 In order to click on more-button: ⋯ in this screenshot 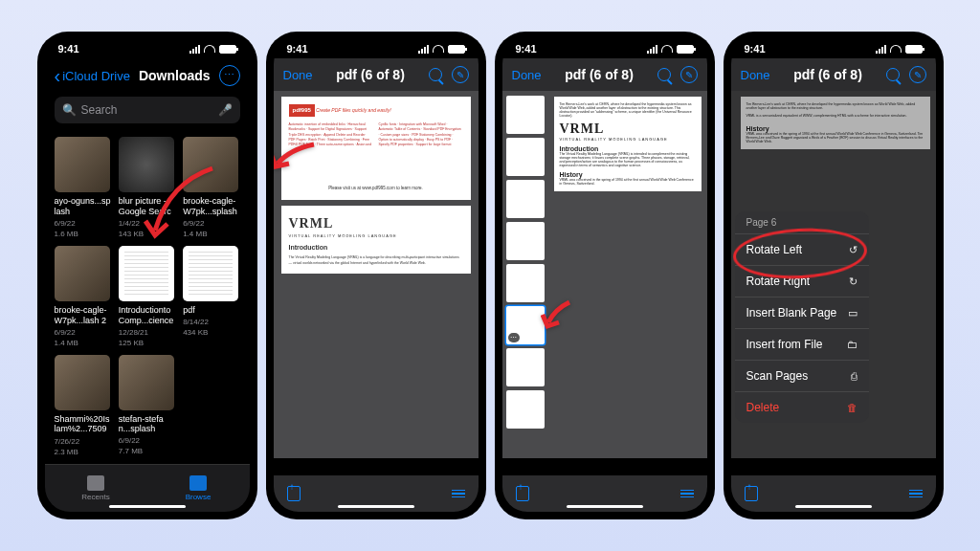, I will do `click(230, 76)`.